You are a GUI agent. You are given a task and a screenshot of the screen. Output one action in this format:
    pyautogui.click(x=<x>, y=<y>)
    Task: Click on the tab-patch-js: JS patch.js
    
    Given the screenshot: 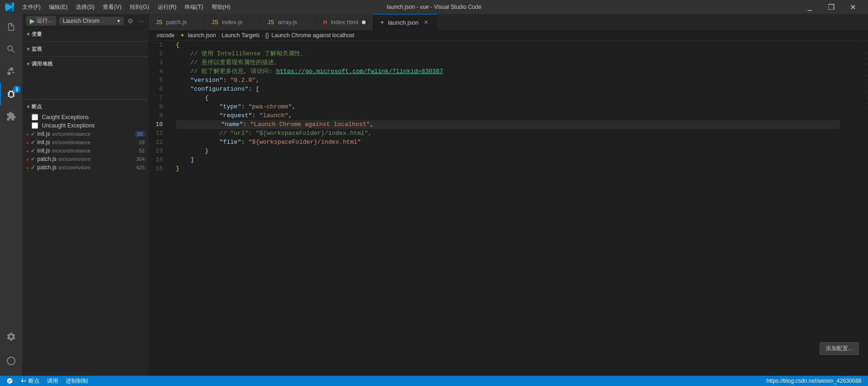 What is the action you would take?
    pyautogui.click(x=177, y=22)
    